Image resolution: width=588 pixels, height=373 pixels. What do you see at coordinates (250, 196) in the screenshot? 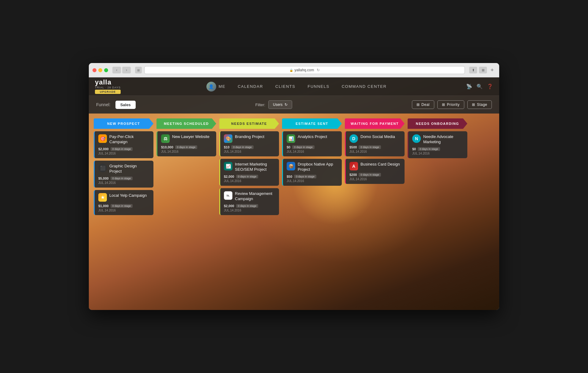
I see `card-header-row: is.Review Management Campaign` at bounding box center [250, 196].